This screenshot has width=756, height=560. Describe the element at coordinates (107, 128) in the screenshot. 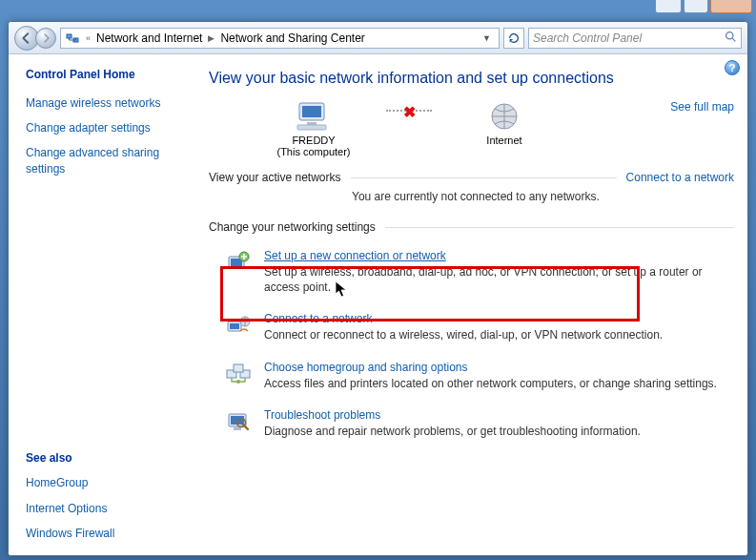

I see `sidebar-link-adapter: Change adapter settings` at that location.